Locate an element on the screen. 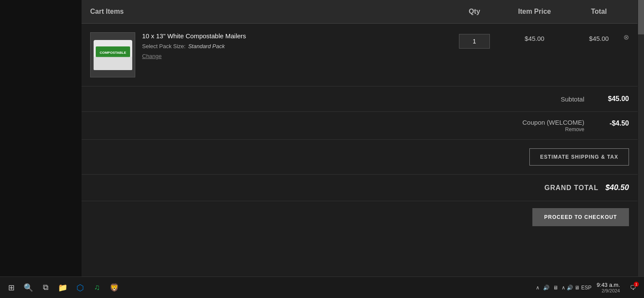  windows-start-button: ⊞ is located at coordinates (11, 288).